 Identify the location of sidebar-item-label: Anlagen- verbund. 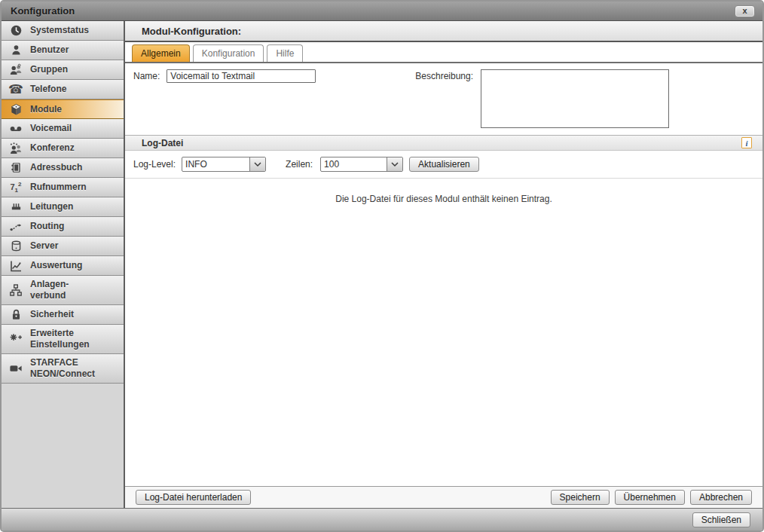
(50, 290).